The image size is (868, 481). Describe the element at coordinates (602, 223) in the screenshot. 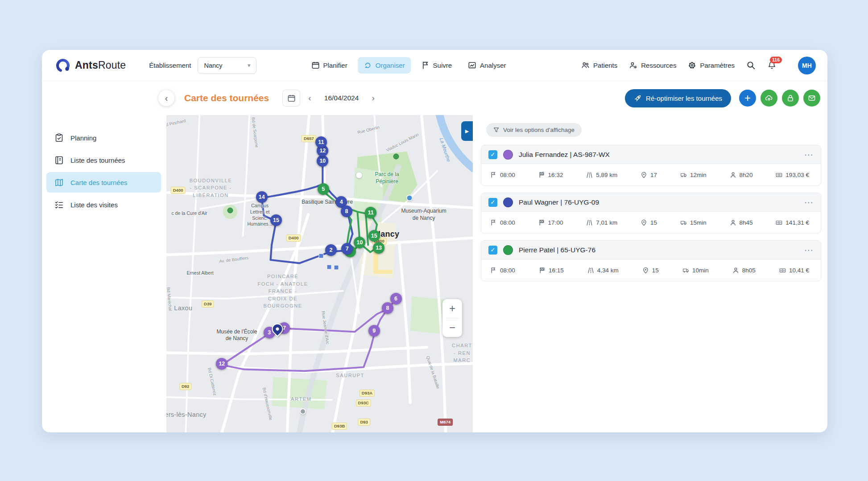

I see `stat-distance: 7,01 km` at that location.